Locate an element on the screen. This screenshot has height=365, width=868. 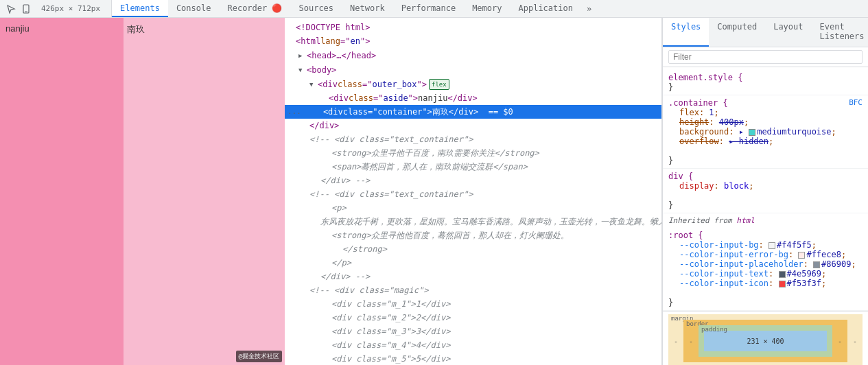
outer-box-line: <div class="outer_box"> flex is located at coordinates (473, 84).